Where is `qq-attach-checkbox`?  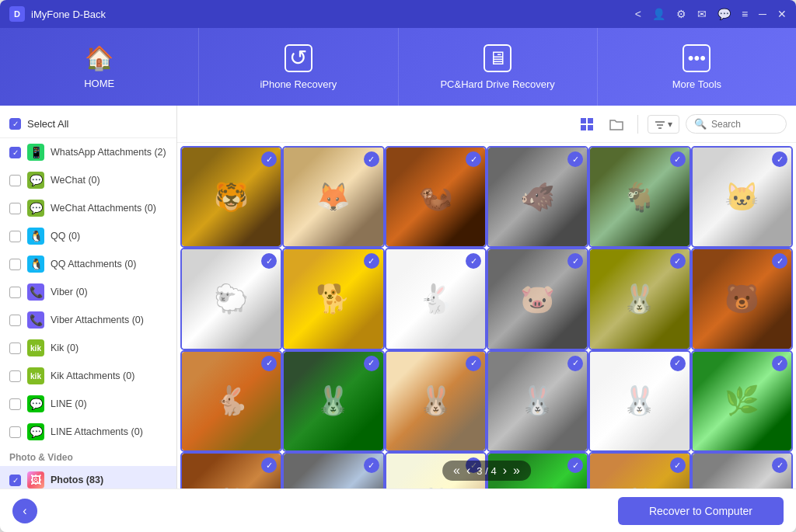
qq-attach-checkbox is located at coordinates (16, 264).